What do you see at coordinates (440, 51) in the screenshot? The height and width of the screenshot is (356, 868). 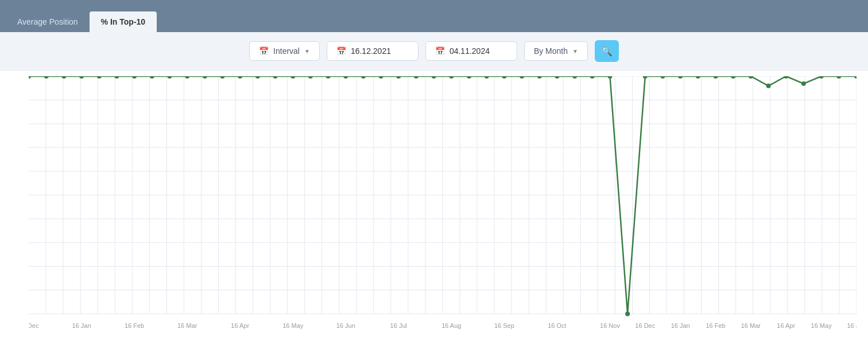 I see `calendar-icon-to: 📅` at bounding box center [440, 51].